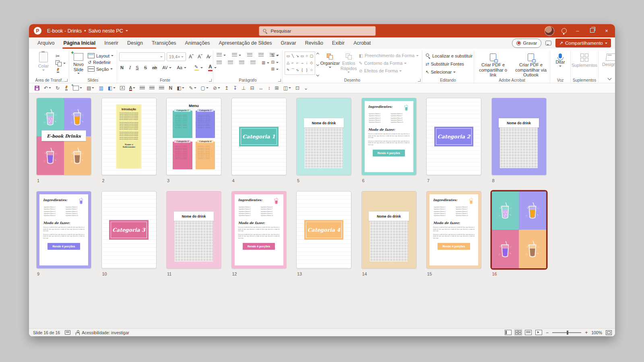 The height and width of the screenshot is (362, 644). I want to click on replace-fonts-button: ⇄Substituir Fontes, so click(448, 64).